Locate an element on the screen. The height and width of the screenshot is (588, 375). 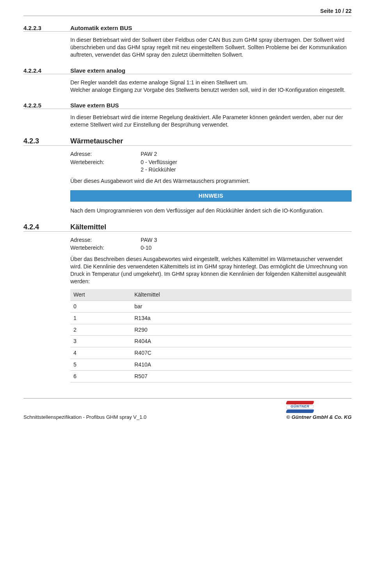
table-cell: 3 is located at coordinates (101, 341).